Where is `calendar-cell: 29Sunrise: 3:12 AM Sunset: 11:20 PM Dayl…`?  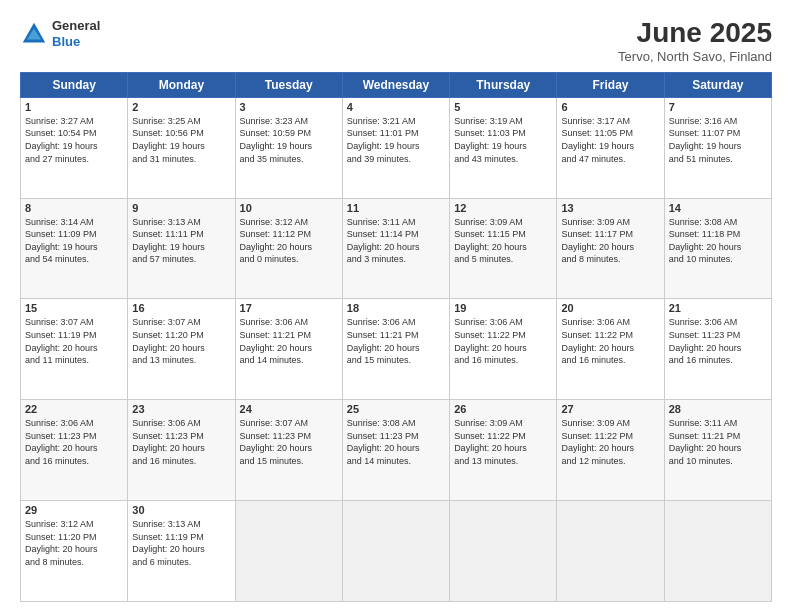
calendar-cell: 29Sunrise: 3:12 AM Sunset: 11:20 PM Dayl… is located at coordinates (74, 552).